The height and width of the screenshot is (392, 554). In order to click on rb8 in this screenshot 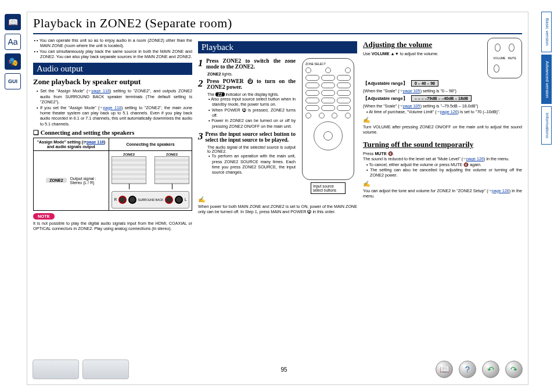, I will do `click(328, 93)`.